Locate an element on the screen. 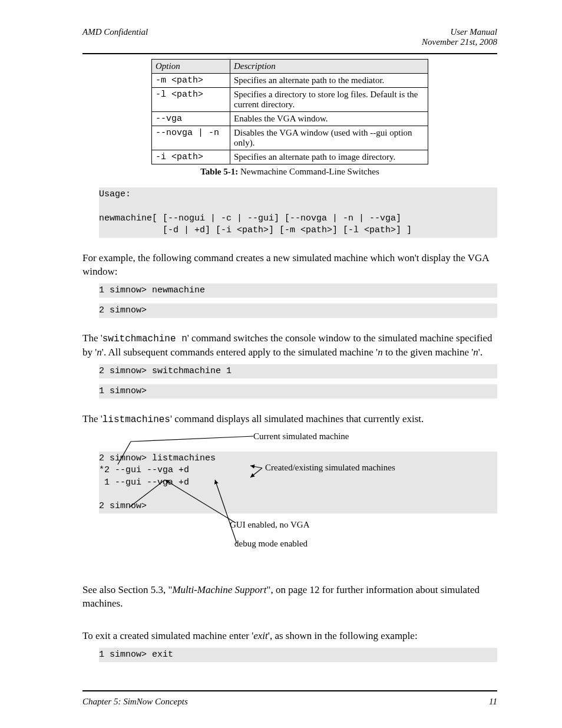 This screenshot has height=728, width=562. footer: Chapter 5: SimNow Concepts 11 is located at coordinates (290, 701).